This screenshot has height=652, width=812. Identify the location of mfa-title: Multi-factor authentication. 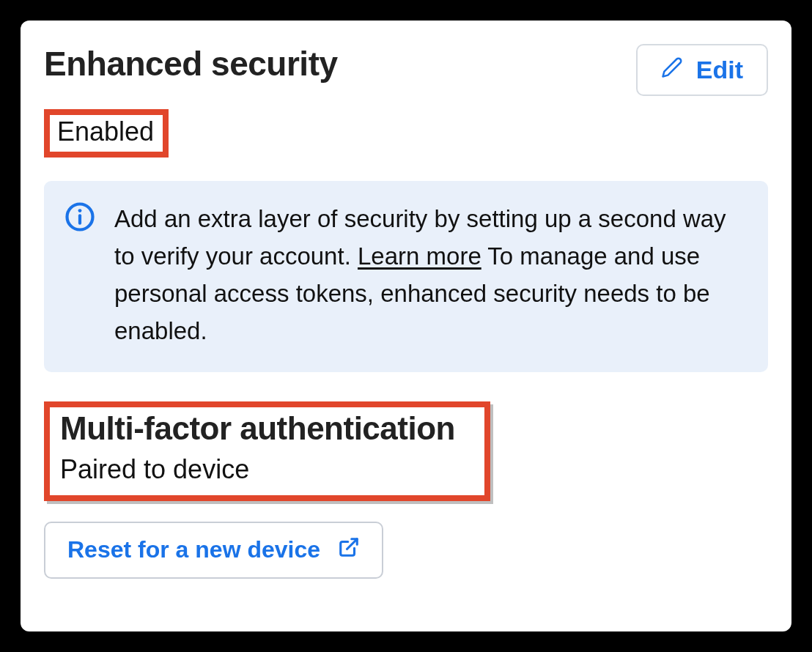
(258, 429).